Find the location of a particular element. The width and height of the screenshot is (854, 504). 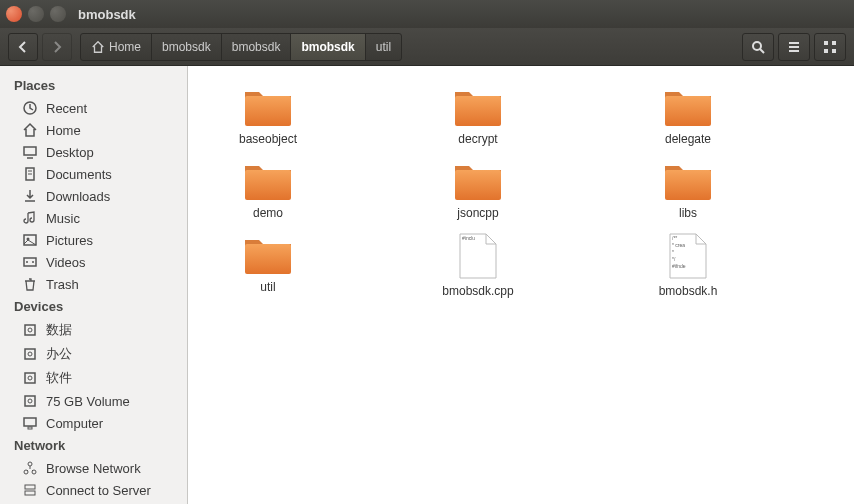

sidebar-item-label: Home is located at coordinates (64, 130).